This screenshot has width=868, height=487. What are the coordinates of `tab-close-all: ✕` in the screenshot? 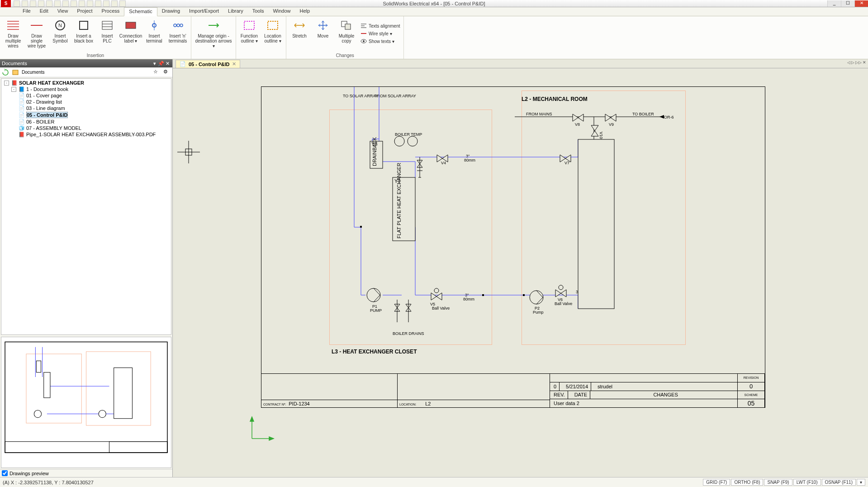 It's located at (864, 62).